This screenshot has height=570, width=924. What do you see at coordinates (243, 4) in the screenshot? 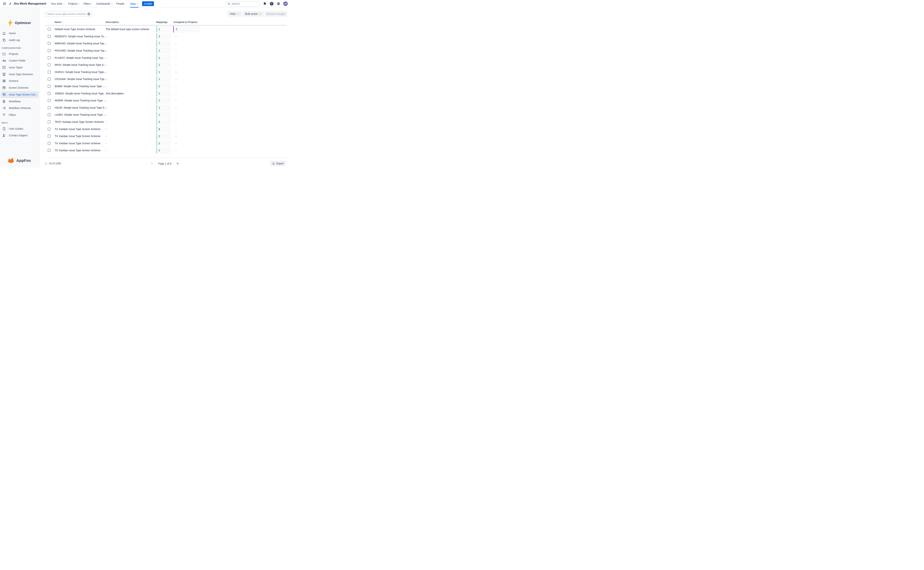
I see `global-search` at bounding box center [243, 4].